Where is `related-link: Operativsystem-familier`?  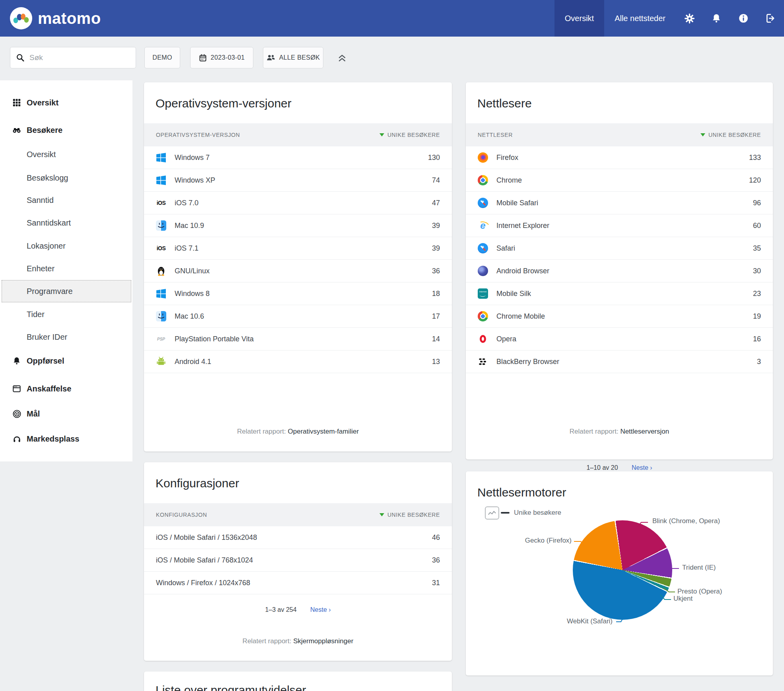
related-link: Operativsystem-familier is located at coordinates (324, 431).